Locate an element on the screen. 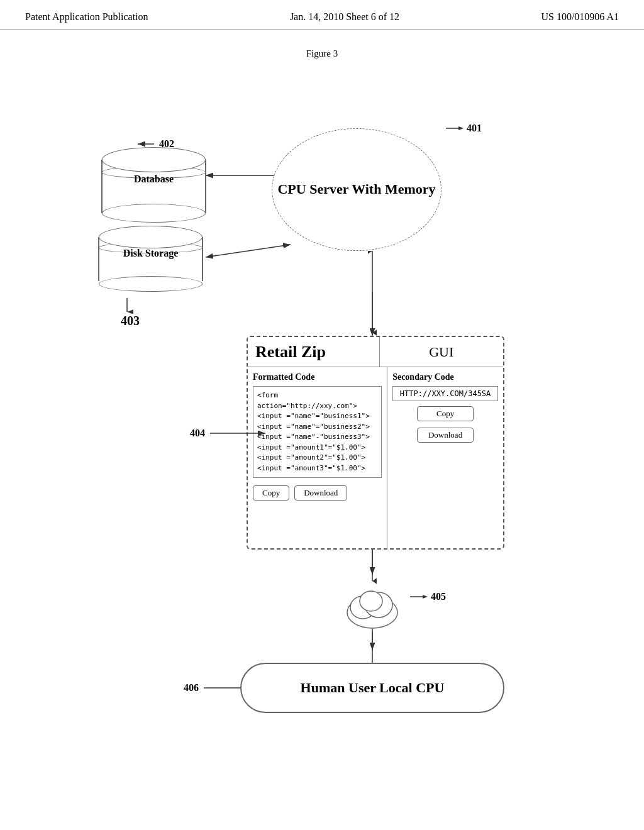 The image size is (644, 830). formatted-code-title: Formatted Code is located at coordinates (317, 377).